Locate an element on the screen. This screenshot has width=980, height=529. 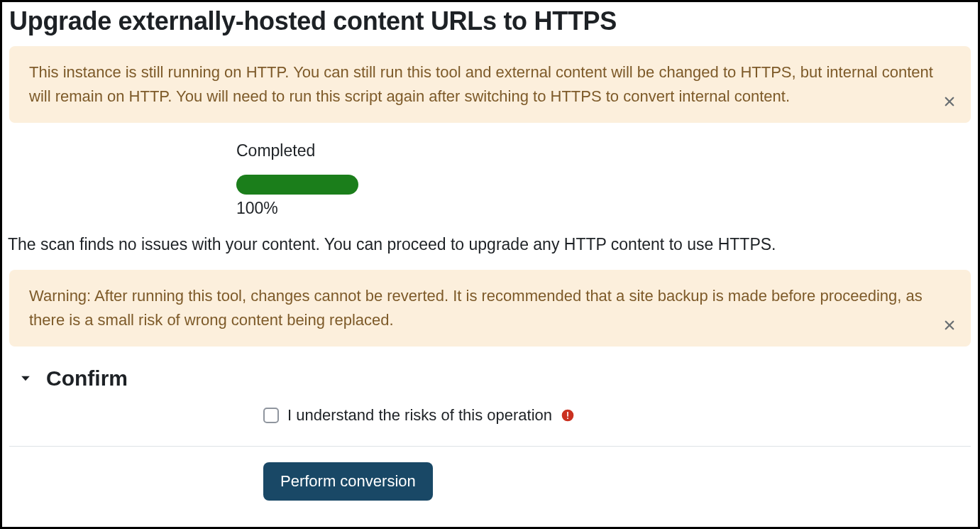
progress-bar is located at coordinates (297, 185).